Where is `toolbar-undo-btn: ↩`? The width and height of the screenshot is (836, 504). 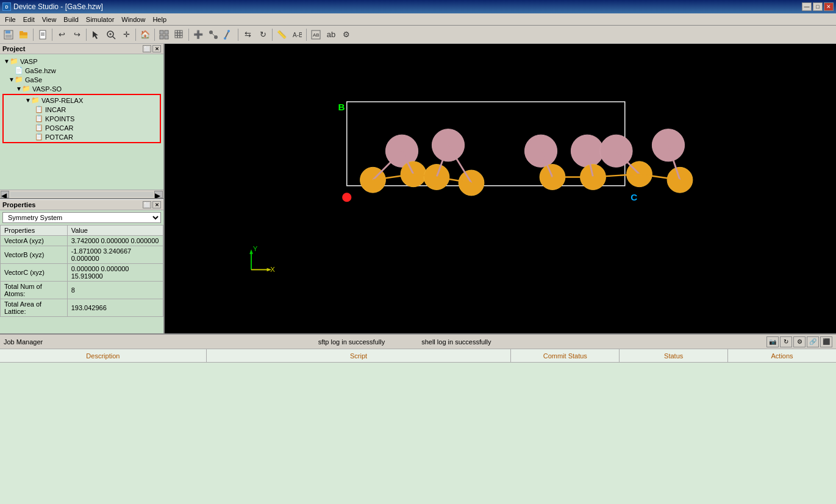
toolbar-undo-btn: ↩ is located at coordinates (62, 35).